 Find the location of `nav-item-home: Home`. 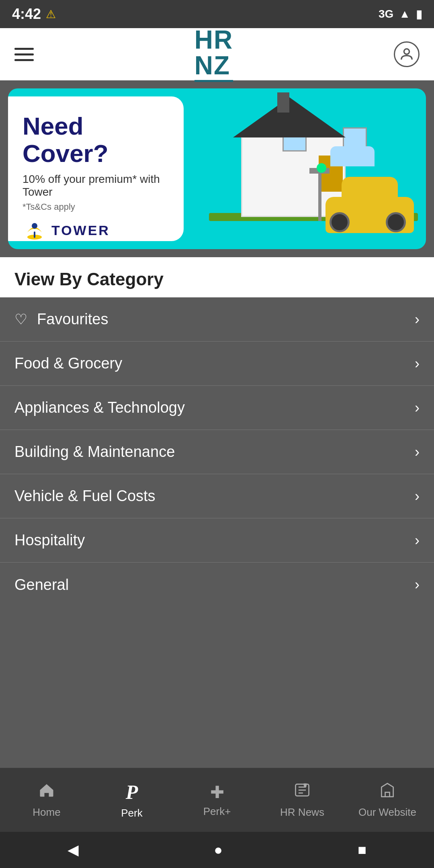

nav-item-home: Home is located at coordinates (47, 800).